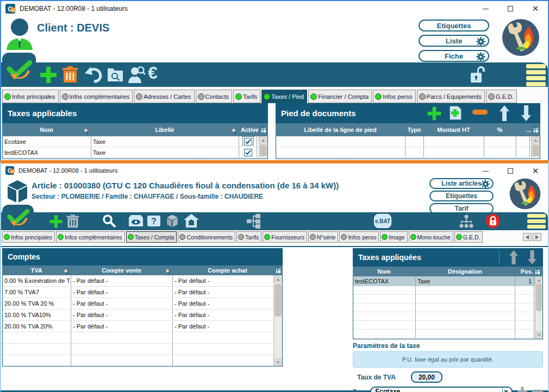 The width and height of the screenshot is (549, 392). What do you see at coordinates (136, 75) in the screenshot?
I see `search-client-button` at bounding box center [136, 75].